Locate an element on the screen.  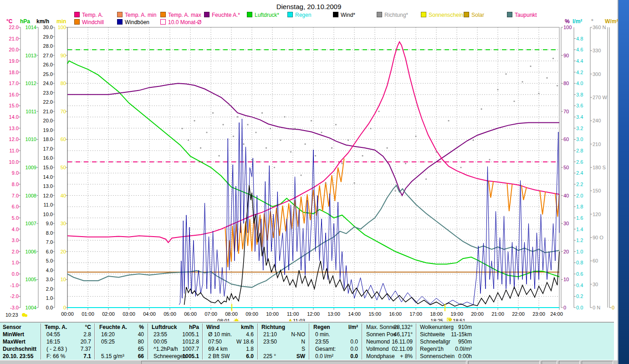
axis-tick-label-pct: 70 is located at coordinates (566, 111).